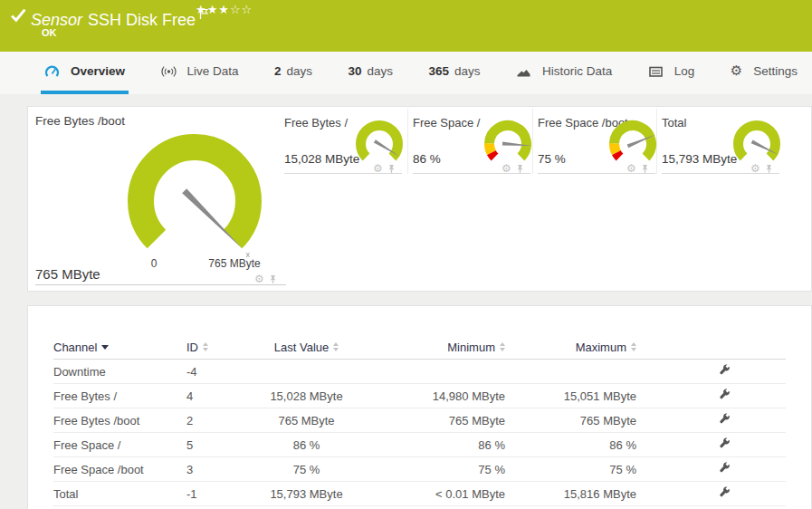  Describe the element at coordinates (570, 495) in the screenshot. I see `maximum: 15,816 MByte` at that location.